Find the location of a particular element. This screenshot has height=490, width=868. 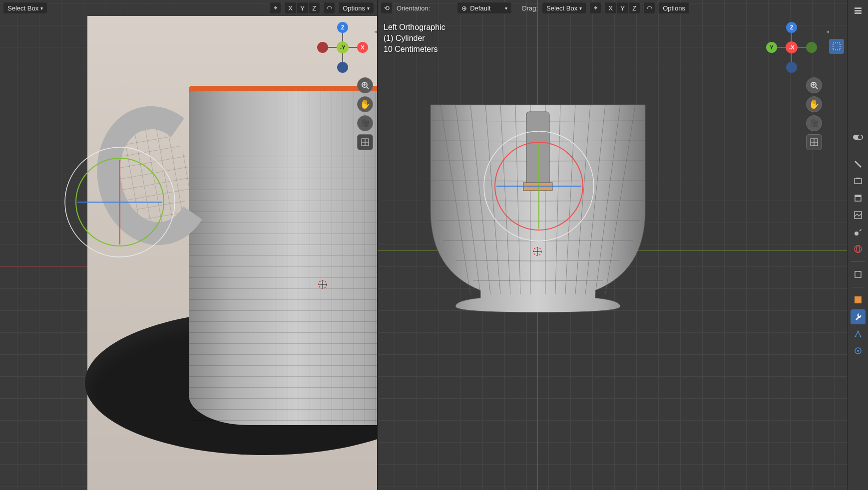

divider is located at coordinates (858, 287).